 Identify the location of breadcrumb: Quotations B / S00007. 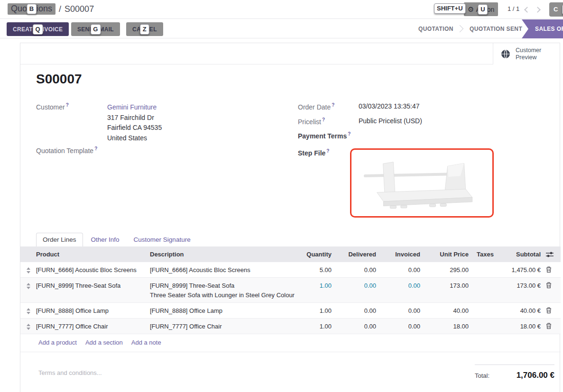
(51, 9).